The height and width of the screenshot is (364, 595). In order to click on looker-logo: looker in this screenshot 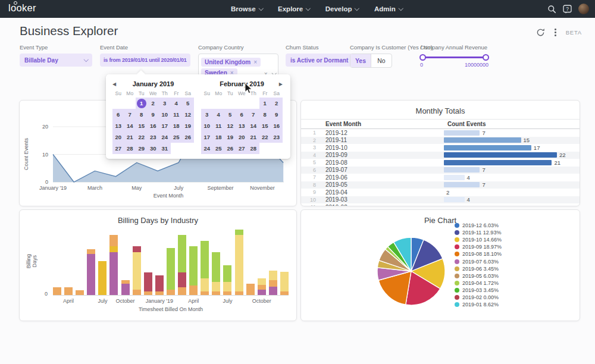, I will do `click(23, 8)`.